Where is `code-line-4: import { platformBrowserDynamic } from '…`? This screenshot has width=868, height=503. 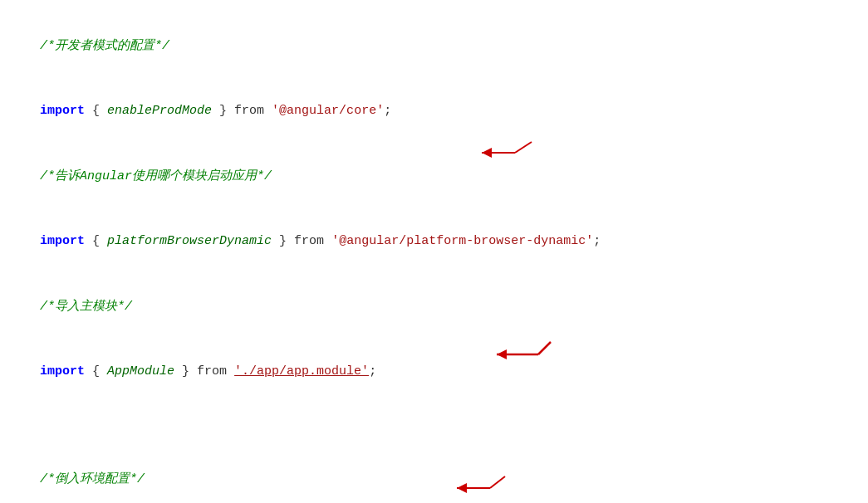 code-line-4: import { platformBrowserDynamic } from '… is located at coordinates (434, 242).